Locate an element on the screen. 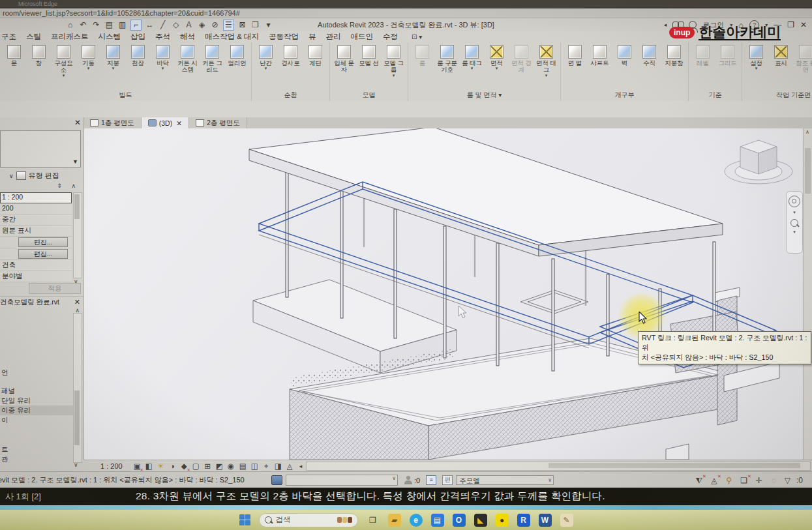  filter-icon: ▽ is located at coordinates (788, 480).